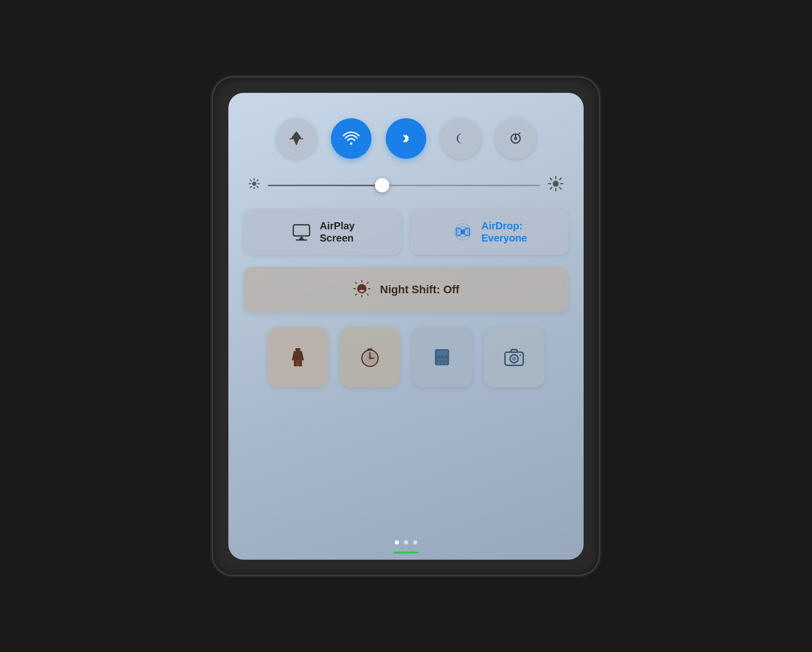  Describe the element at coordinates (489, 232) in the screenshot. I see `airdrop-button: AirDrop: Everyone` at that location.